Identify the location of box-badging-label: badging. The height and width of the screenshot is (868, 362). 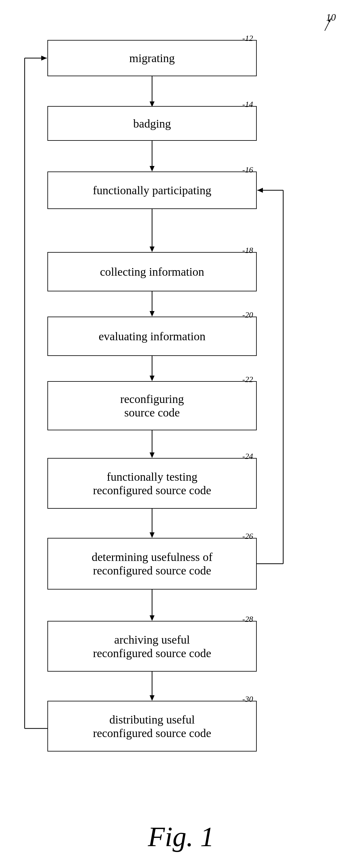
(152, 124).